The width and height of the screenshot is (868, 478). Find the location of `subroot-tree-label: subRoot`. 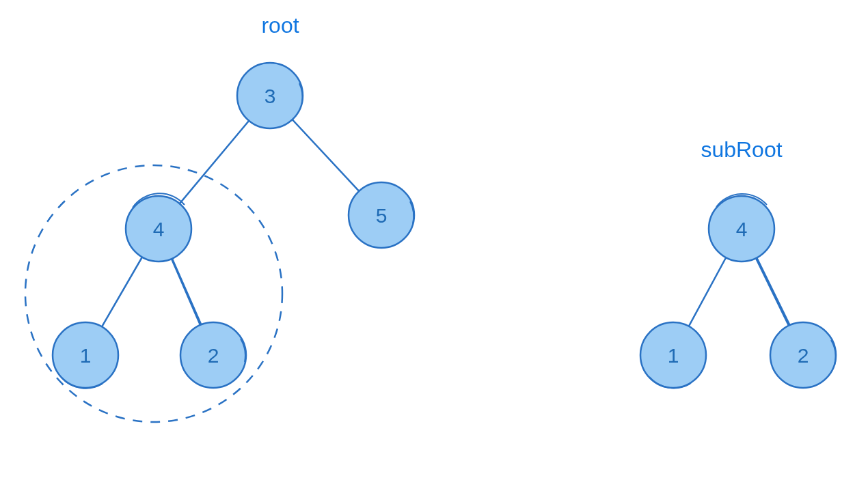

subroot-tree-label: subRoot is located at coordinates (741, 150).